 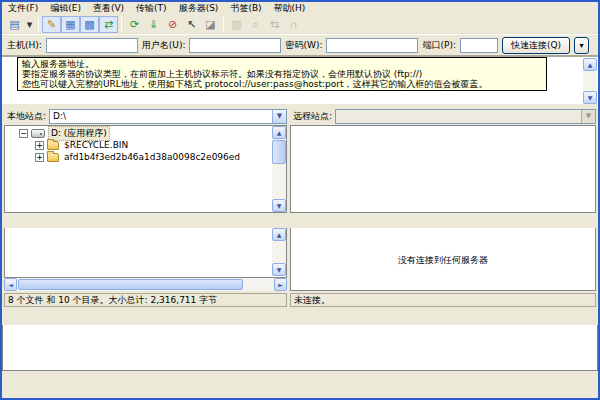 What do you see at coordinates (146, 144) in the screenshot?
I see `local-tree-rows: −D: (应用程序)+$RECYCLE.BIN+afd1b4f3ed2b46a1…` at bounding box center [146, 144].